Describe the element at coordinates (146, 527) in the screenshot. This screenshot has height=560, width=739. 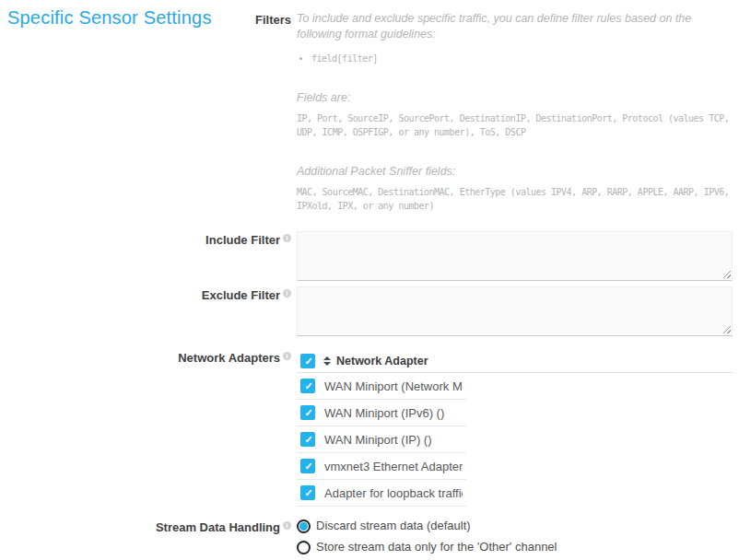
I see `stream-data-handling-label-cell: Stream Data Handling` at that location.